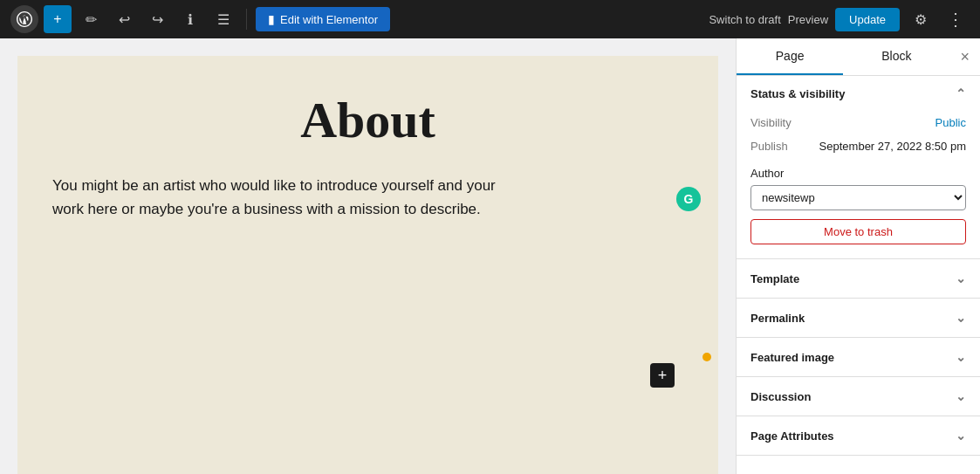 The height and width of the screenshot is (474, 980). What do you see at coordinates (896, 57) in the screenshot?
I see `tab-block: Block` at bounding box center [896, 57].